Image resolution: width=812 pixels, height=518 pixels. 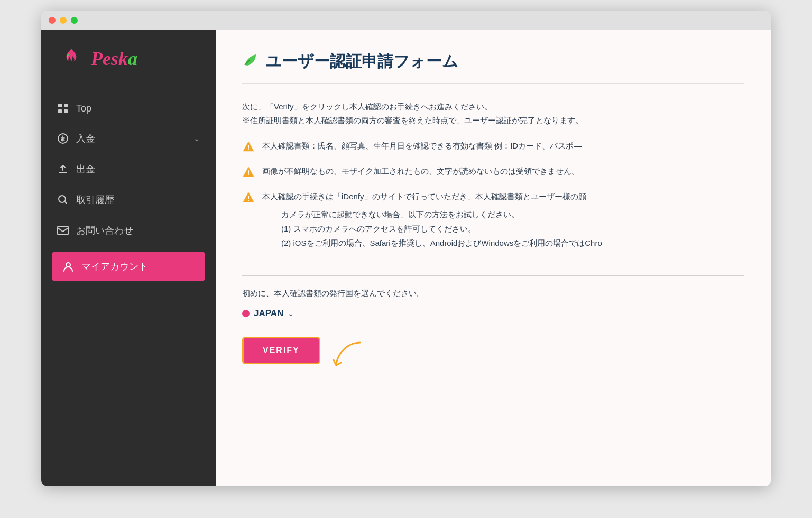 I want to click on camera-tip2: (2) iOSをご利用の場合、Safariを推奨し、AndroidおよびWind…, so click(x=442, y=243).